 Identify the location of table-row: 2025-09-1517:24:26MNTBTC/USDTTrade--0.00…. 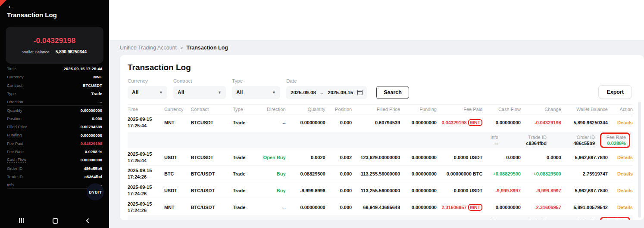
(380, 207).